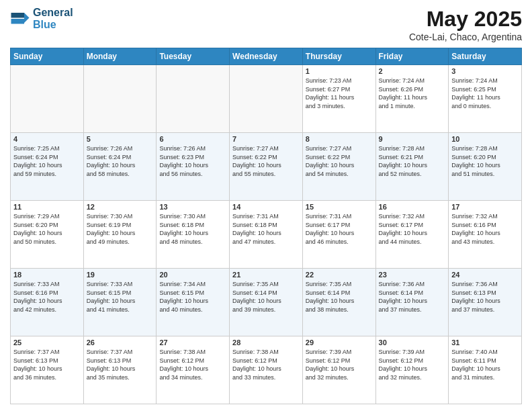  What do you see at coordinates (485, 56) in the screenshot?
I see `column-header-saturday: Saturday` at bounding box center [485, 56].